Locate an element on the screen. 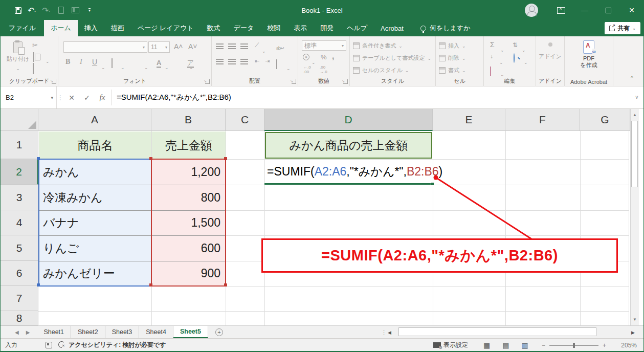 This screenshot has height=352, width=644. sheet-tab-sheet5: Sheet5 is located at coordinates (191, 332).